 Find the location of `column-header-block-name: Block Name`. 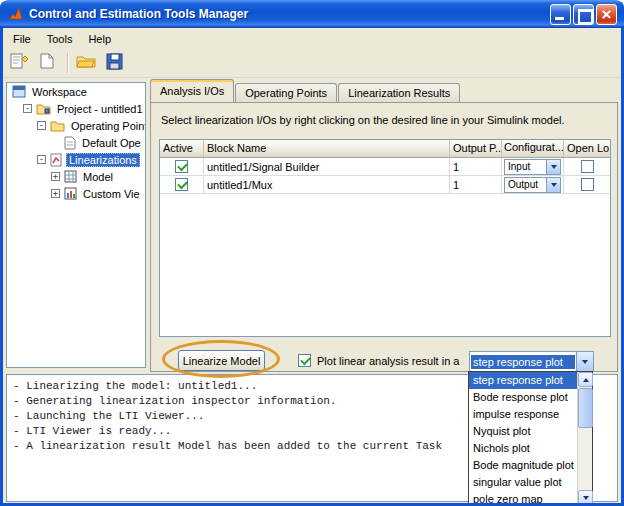

column-header-block-name: Block Name is located at coordinates (327, 148).